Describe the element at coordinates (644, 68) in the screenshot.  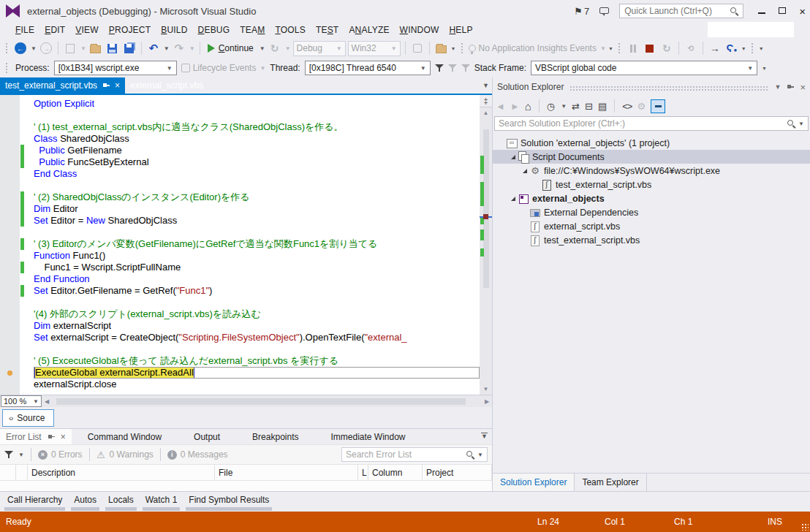
I see `stack-frame-combo: VBScript global code▼` at that location.